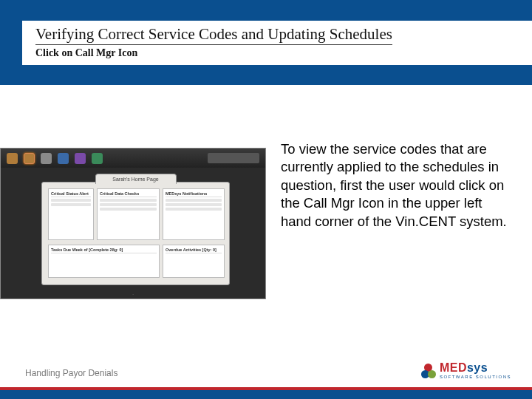  What do you see at coordinates (133, 294) in the screenshot?
I see `app-footer: ·` at bounding box center [133, 294].